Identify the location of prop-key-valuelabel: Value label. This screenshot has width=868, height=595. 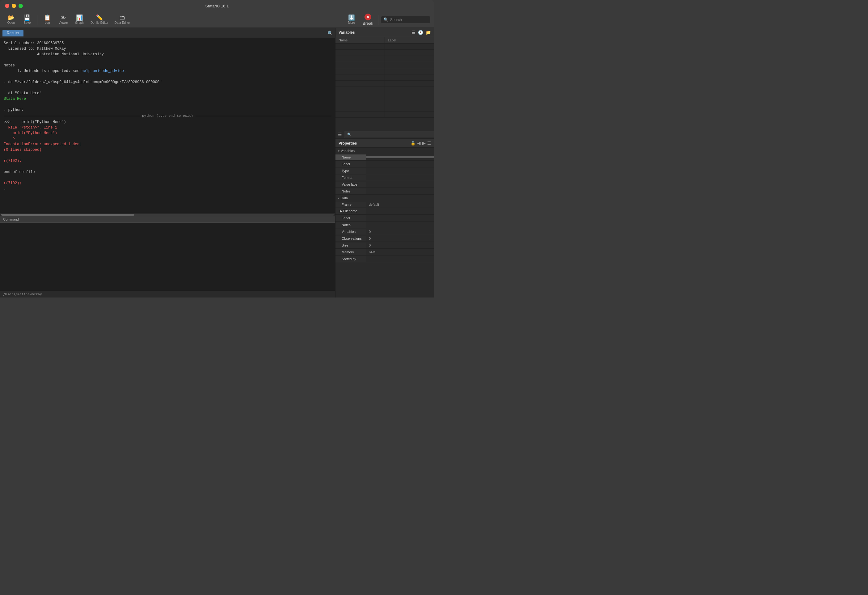
(351, 185).